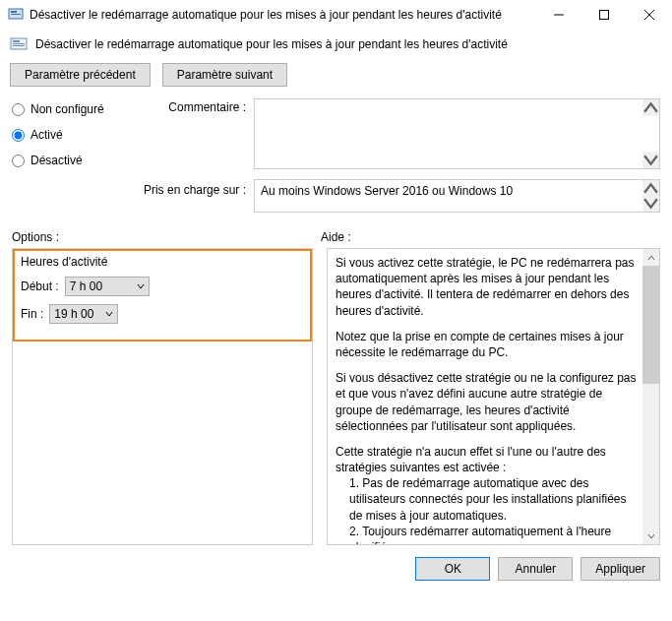 The height and width of the screenshot is (621, 672). What do you see at coordinates (457, 134) in the screenshot?
I see `comment-textarea` at bounding box center [457, 134].